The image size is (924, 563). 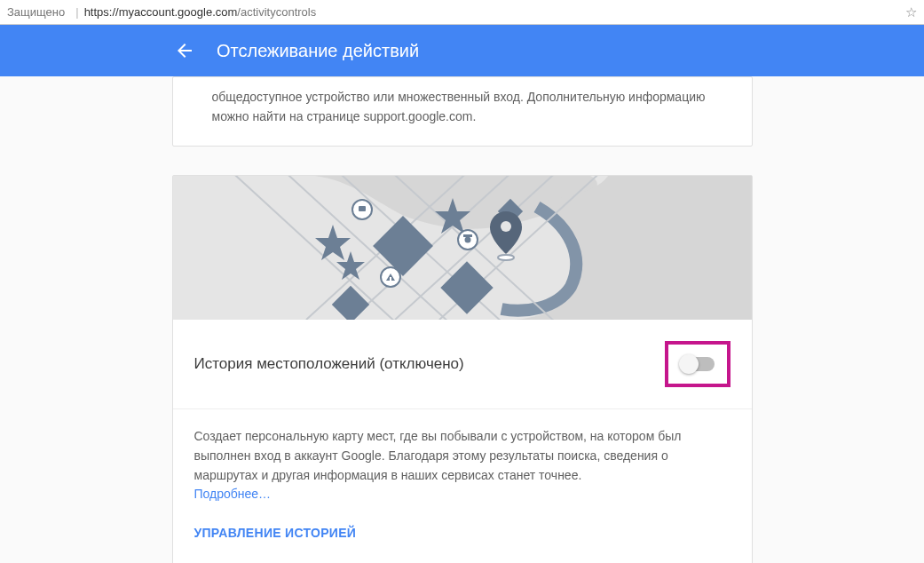 What do you see at coordinates (462, 12) in the screenshot?
I see `address-bar: Защищено | https://myaccount.google.com/…` at bounding box center [462, 12].